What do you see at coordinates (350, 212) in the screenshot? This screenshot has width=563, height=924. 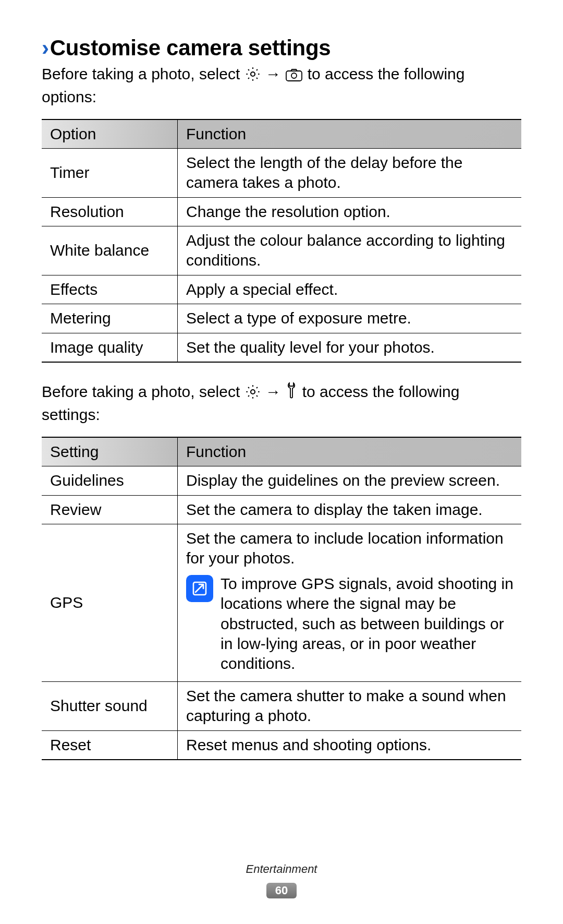 I see `function-cell: Change the resolution option.` at bounding box center [350, 212].